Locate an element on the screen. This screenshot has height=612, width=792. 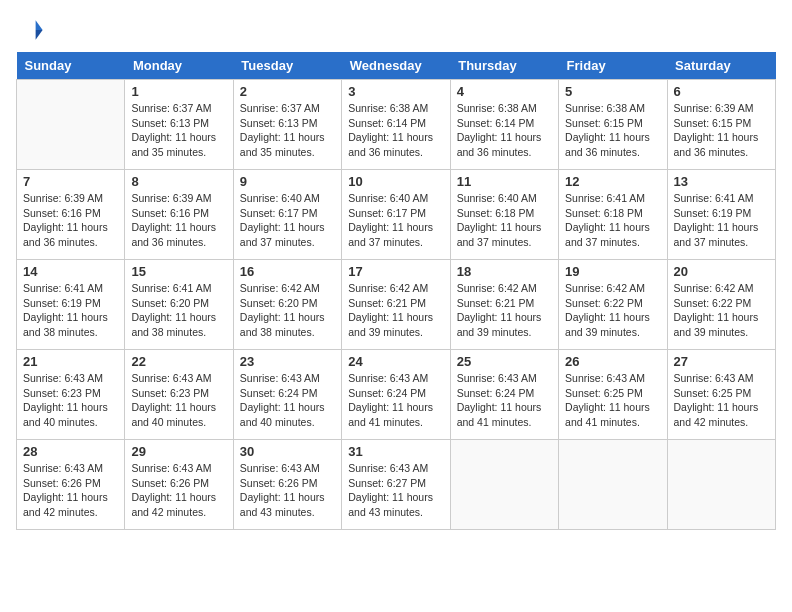
day-number: 10 is located at coordinates (396, 182).